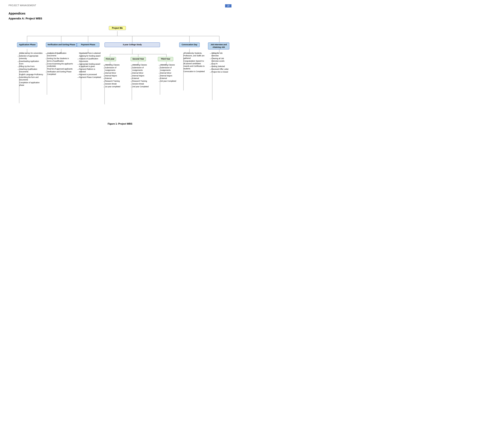 Image resolution: width=480 pixels, height=448 pixels. What do you see at coordinates (30, 70) in the screenshot?
I see `app-list: Online survey for universities Selection…` at bounding box center [30, 70].